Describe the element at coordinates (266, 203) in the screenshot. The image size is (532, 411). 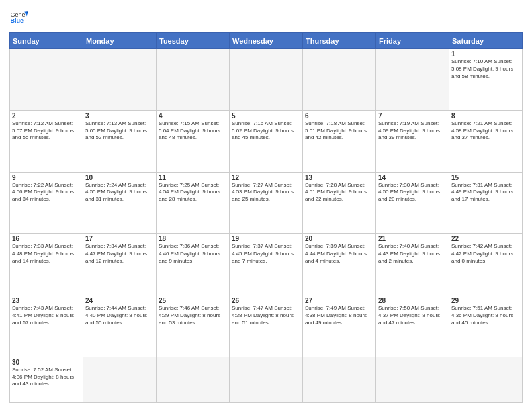
I see `calendar-week-row: 9Sunrise: 7:22 AM Sunset: 4:56 PM Daylig…` at that location.